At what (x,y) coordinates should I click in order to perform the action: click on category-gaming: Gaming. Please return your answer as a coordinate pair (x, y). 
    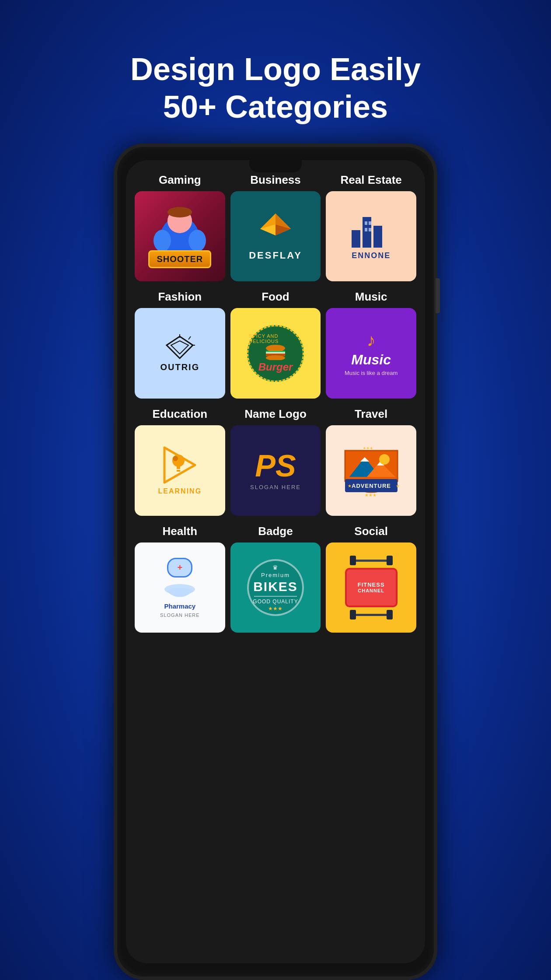
    Looking at the image, I should click on (180, 228).